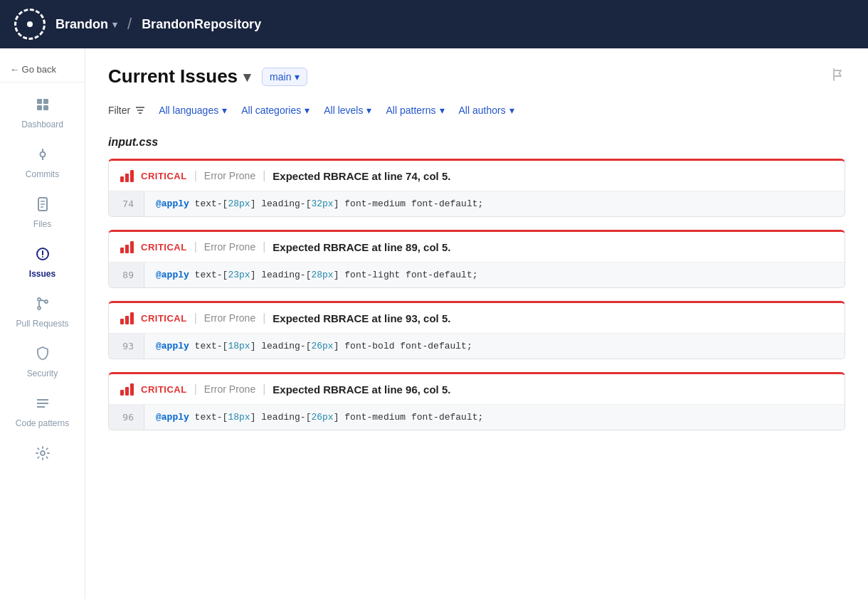  Describe the element at coordinates (319, 417) in the screenshot. I see `code-content: @apply text-[18px] leading-[26px] font-m…` at that location.